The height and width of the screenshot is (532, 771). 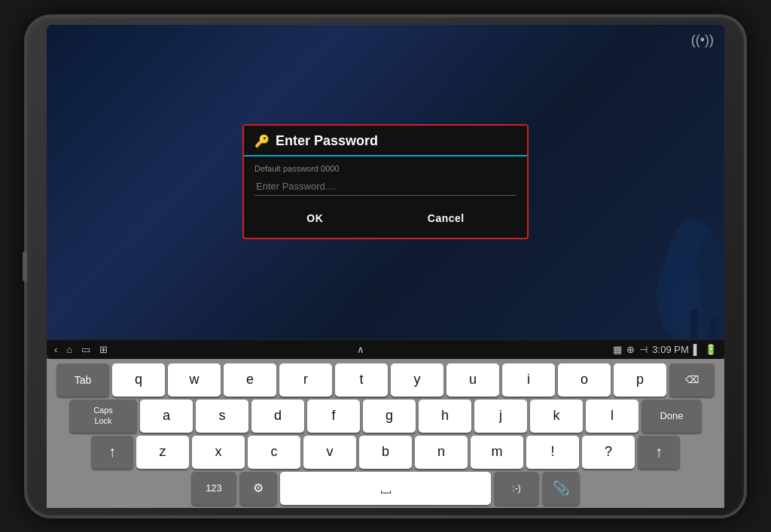 I want to click on dialog-buttons: OK Cancel, so click(x=386, y=217).